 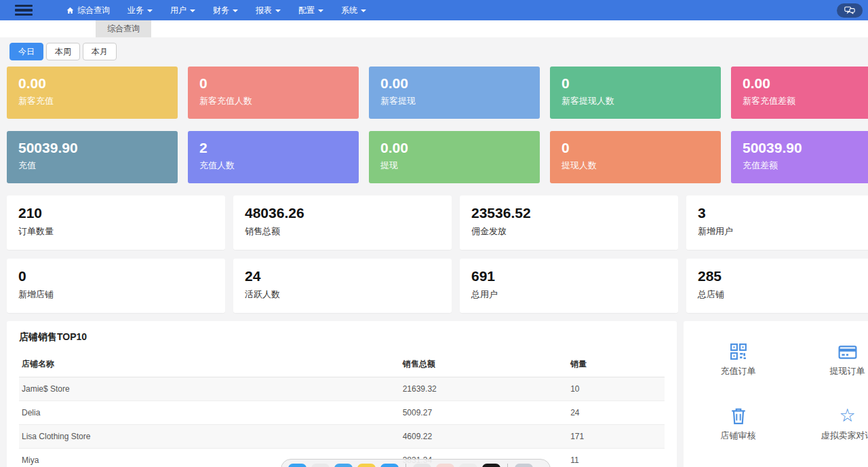 What do you see at coordinates (635, 92) in the screenshot?
I see `stat-card-new-withdraw-users: 0 新客提现人数` at bounding box center [635, 92].